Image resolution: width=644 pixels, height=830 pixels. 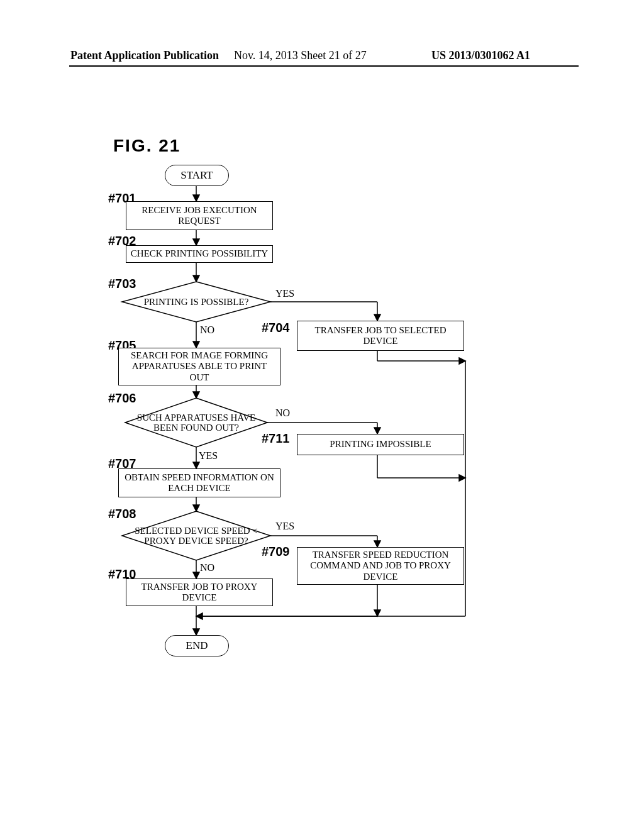 I want to click on step-704: TRANSFER JOB TO SELECTED DEVICE, so click(x=380, y=336).